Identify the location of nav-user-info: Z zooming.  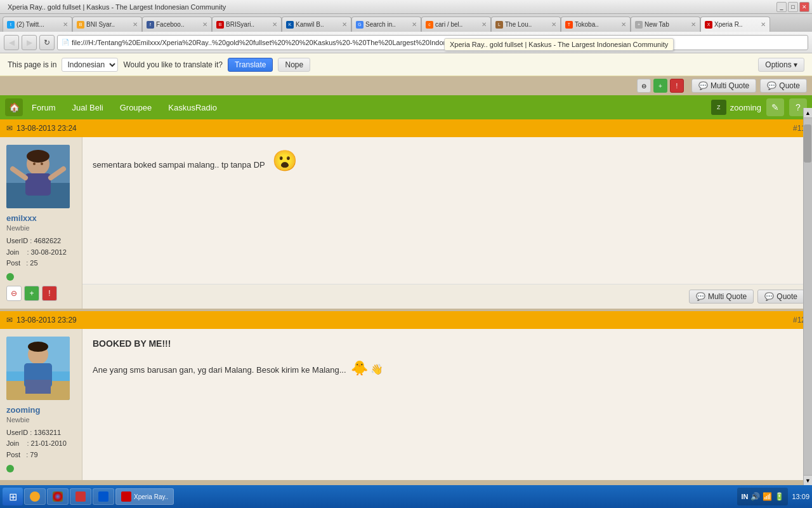
(736, 107).